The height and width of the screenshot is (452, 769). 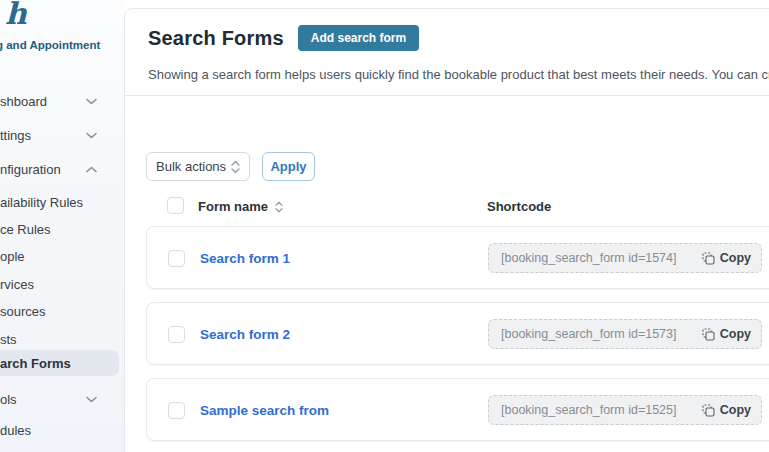 What do you see at coordinates (56, 101) in the screenshot?
I see `sidebar-item: shboard` at bounding box center [56, 101].